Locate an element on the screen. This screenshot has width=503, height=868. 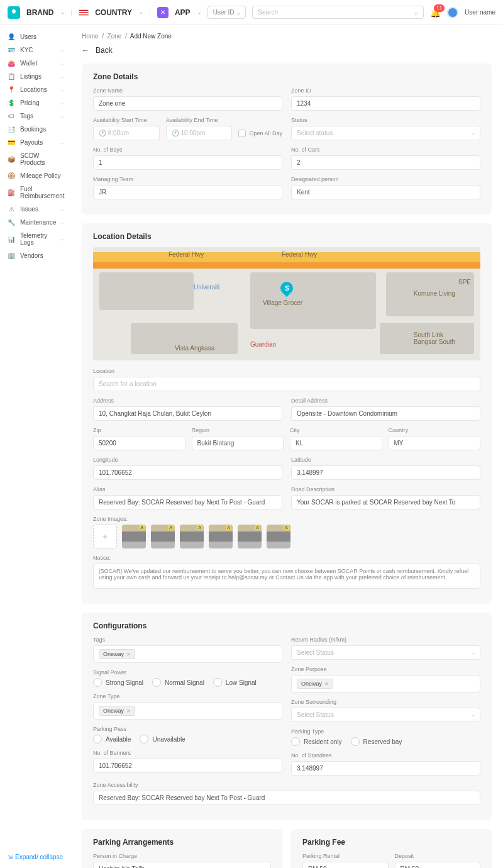
alias-input: Reserved Bay: SOCAR Reserved bay Next To… is located at coordinates (187, 502).